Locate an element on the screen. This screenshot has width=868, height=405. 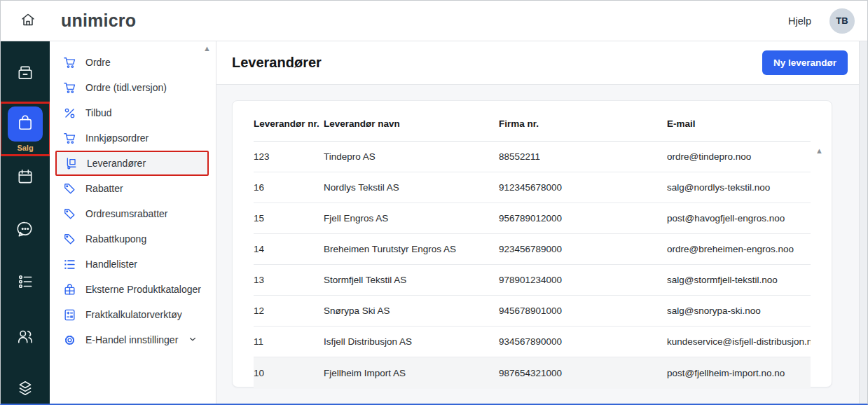
menu-item-ordre: Ordre is located at coordinates (133, 62).